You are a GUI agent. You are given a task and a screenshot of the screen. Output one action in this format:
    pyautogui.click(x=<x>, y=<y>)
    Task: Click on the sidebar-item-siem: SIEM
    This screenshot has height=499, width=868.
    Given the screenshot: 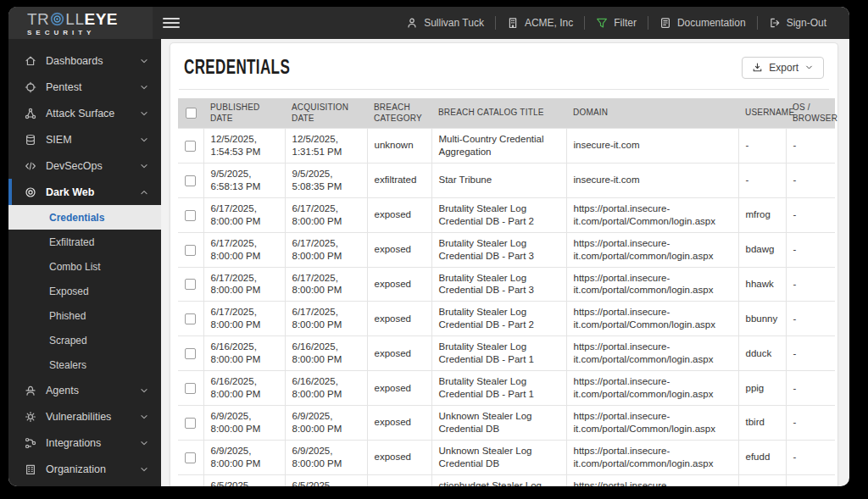 What is the action you would take?
    pyautogui.click(x=85, y=139)
    